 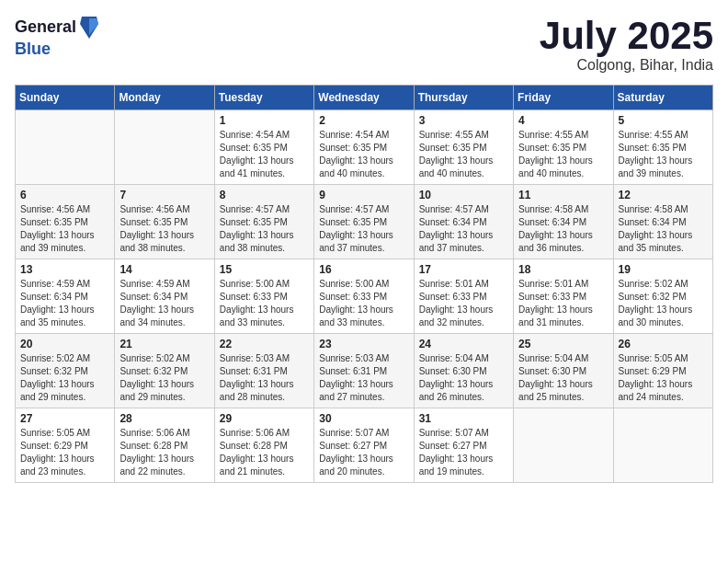 I want to click on day-header-tuesday: Tuesday, so click(x=264, y=98).